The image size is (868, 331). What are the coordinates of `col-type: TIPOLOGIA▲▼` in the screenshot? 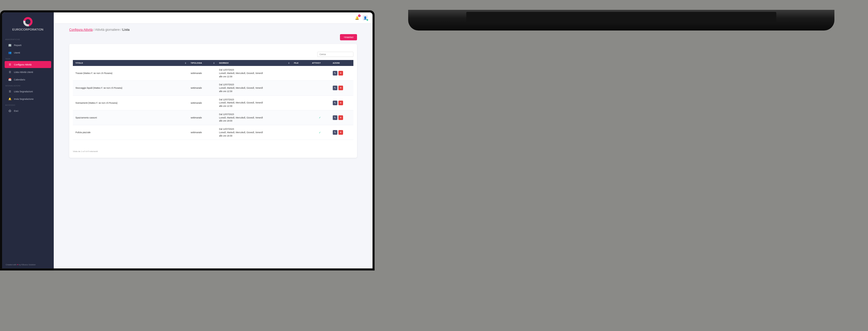 It's located at (202, 63).